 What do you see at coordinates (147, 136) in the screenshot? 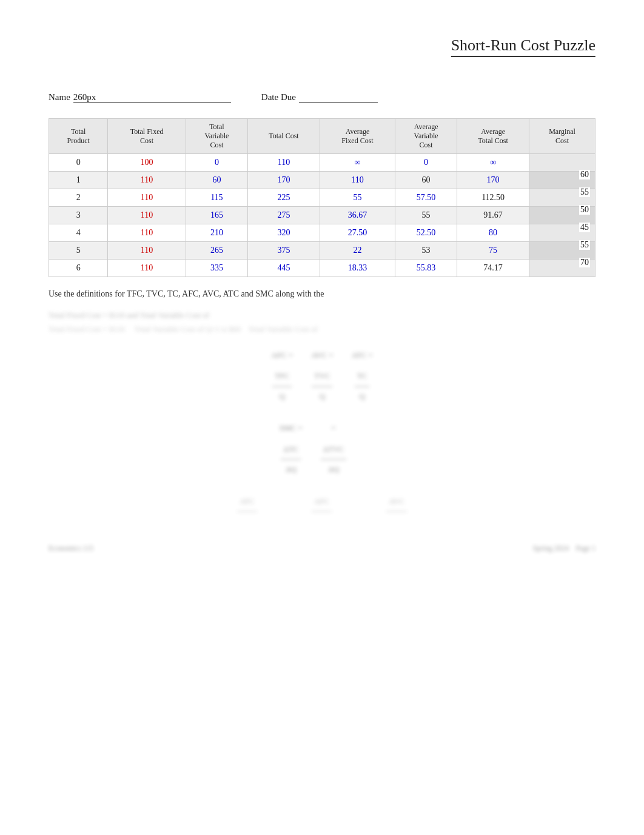
I see `col-header-tfc: Total FixedCost` at bounding box center [147, 136].